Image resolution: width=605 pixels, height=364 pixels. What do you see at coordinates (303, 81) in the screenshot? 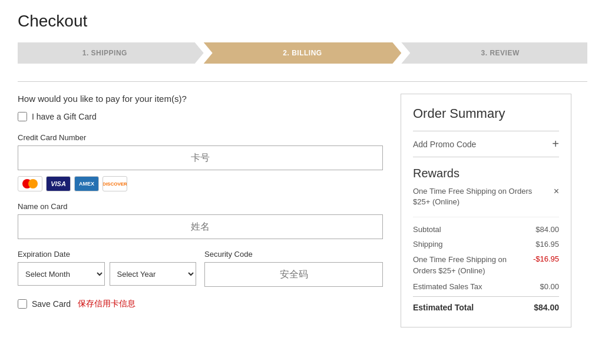
I see `top-divider` at bounding box center [303, 81].